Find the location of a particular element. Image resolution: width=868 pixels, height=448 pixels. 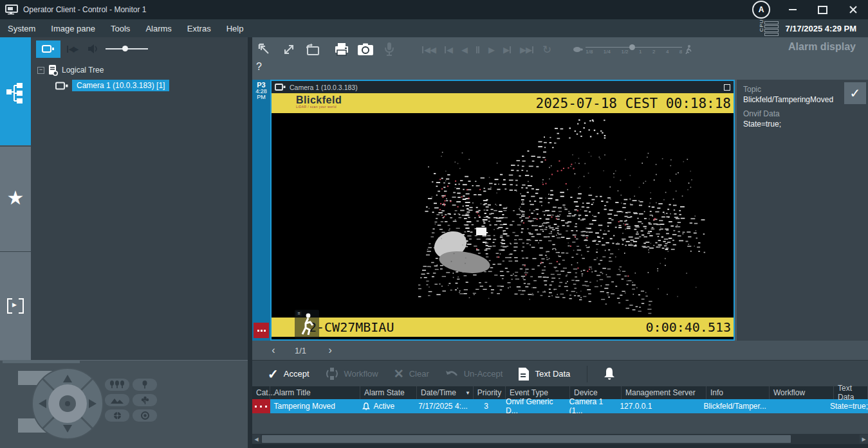

clock: 7/17/2025 4:29 PM is located at coordinates (821, 28).